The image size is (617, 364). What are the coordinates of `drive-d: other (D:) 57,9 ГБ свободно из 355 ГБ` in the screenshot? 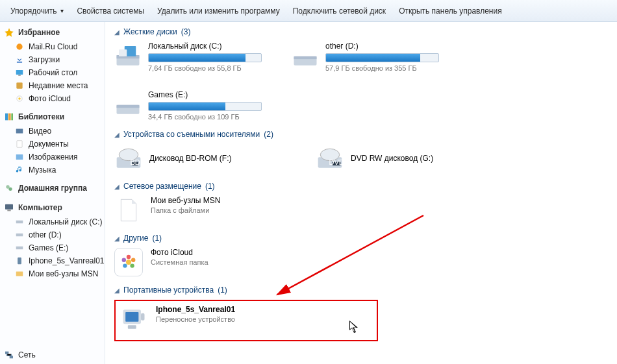 It's located at (371, 57).